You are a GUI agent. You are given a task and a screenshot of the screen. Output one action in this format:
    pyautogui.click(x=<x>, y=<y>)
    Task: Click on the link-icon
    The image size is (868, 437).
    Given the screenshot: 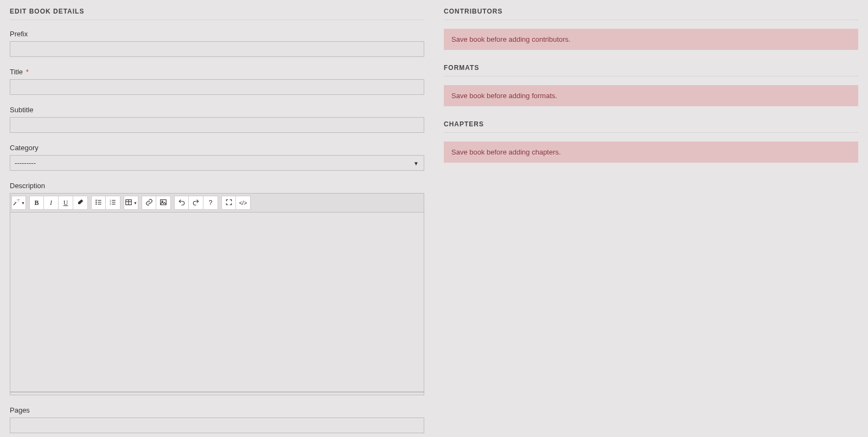 What is the action you would take?
    pyautogui.click(x=149, y=203)
    